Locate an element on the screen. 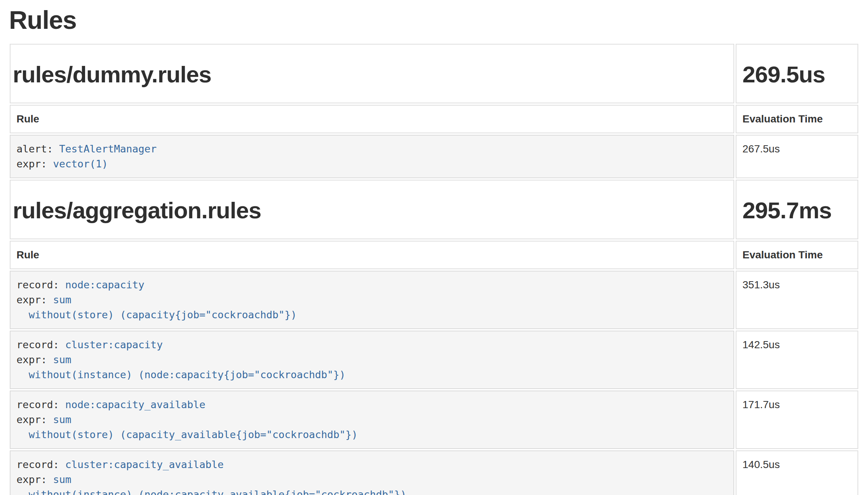 The image size is (868, 495). rule-group-evaluation-time-cell: 295.7ms is located at coordinates (797, 210).